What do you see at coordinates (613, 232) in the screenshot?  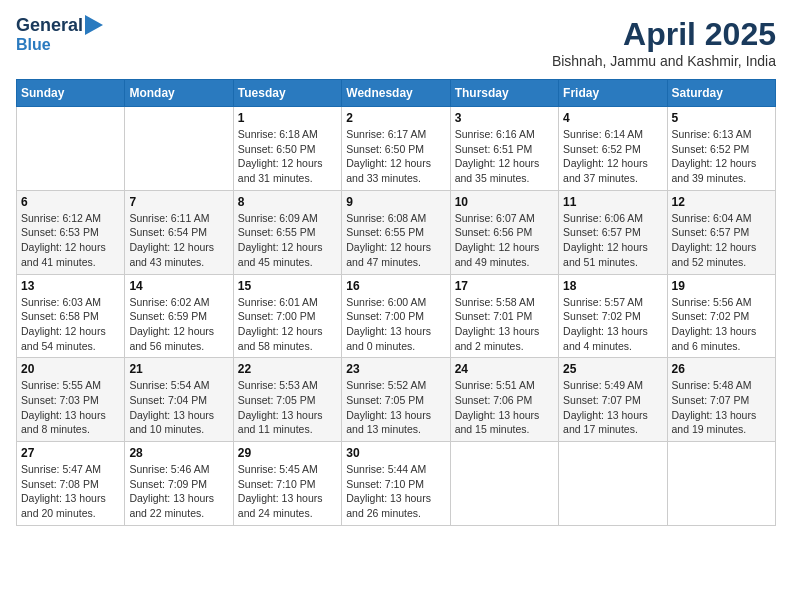 I see `calendar-cell: 11Sunrise: 6:06 AM Sunset: 6:57 PM Dayli…` at bounding box center [613, 232].